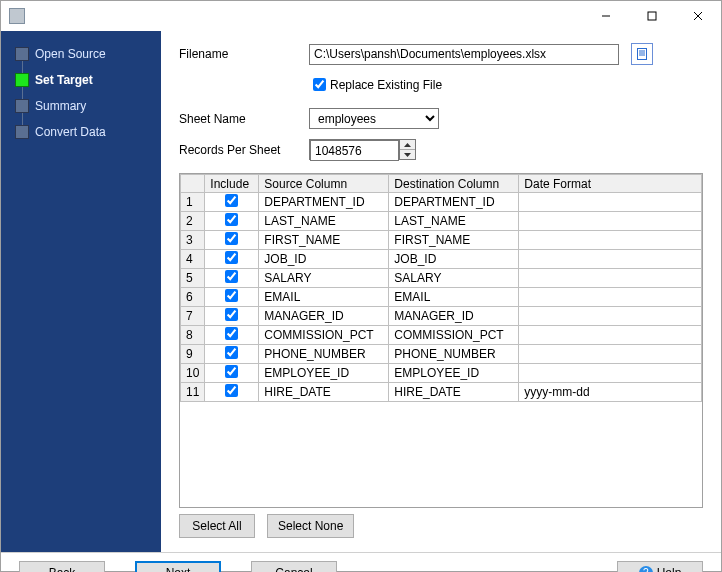 The height and width of the screenshot is (572, 722). I want to click on table-row: 11HIRE_DATEHIRE_DATEyyyy-mm-dd, so click(442, 392).